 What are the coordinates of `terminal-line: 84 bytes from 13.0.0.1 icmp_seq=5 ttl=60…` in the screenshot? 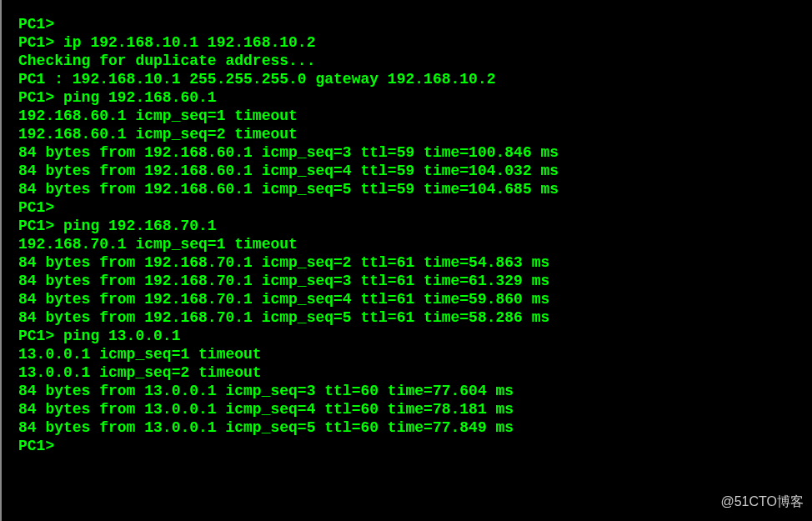 It's located at (412, 428).